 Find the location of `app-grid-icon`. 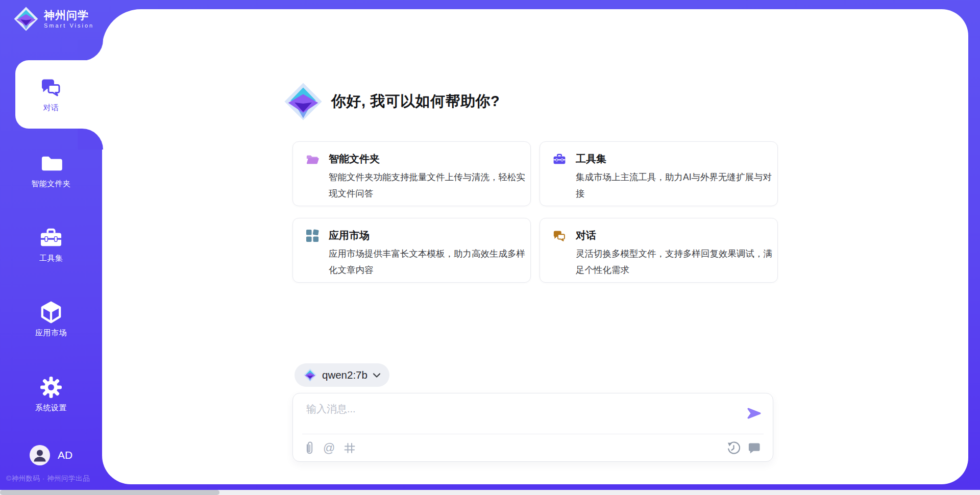

app-grid-icon is located at coordinates (312, 236).